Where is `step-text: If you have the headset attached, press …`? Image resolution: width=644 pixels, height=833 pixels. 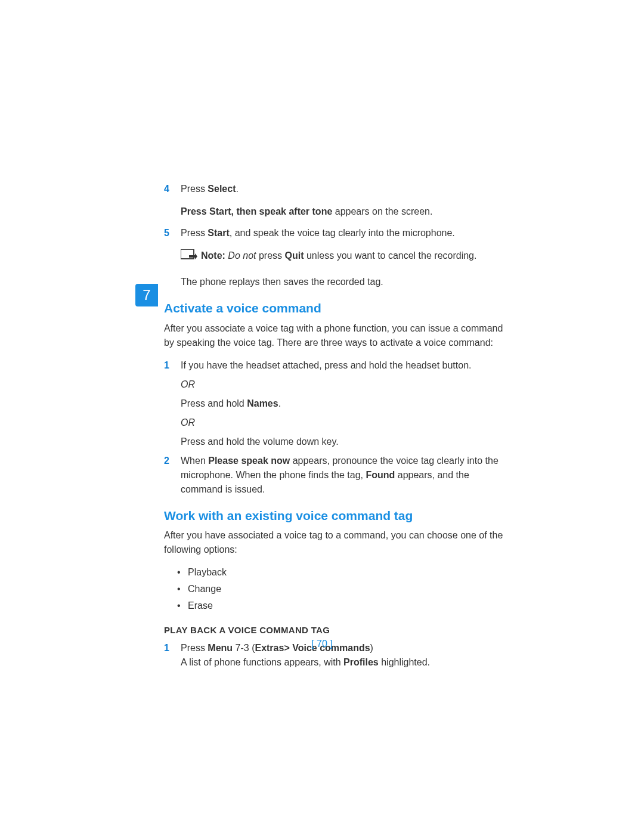 step-text: If you have the headset attached, press … is located at coordinates (345, 366).